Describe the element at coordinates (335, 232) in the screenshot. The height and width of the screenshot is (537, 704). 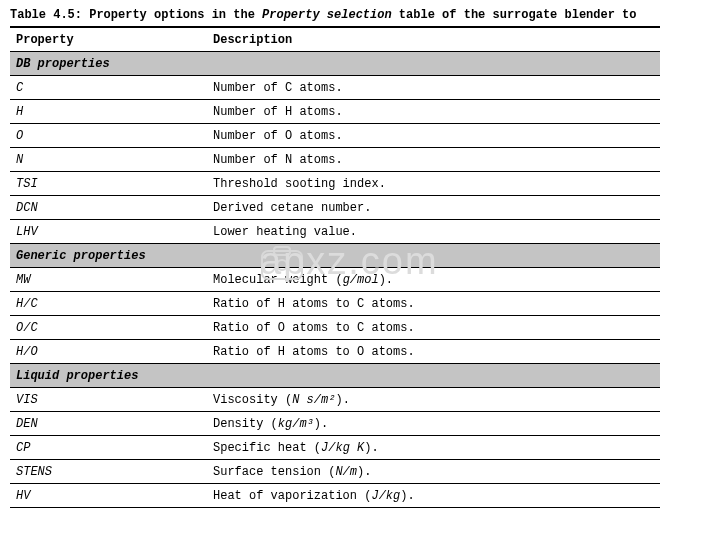
I see `table-row: LHVLower heating value.` at that location.